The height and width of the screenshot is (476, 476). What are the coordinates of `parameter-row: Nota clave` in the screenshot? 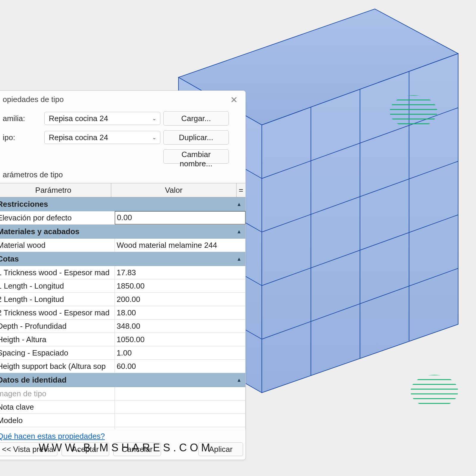 It's located at (123, 407).